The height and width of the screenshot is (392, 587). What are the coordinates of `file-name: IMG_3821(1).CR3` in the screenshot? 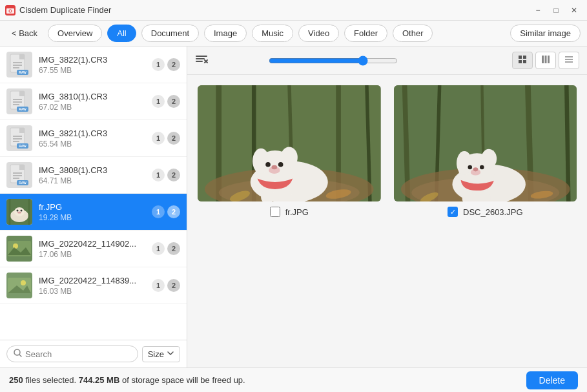 It's located at (96, 133).